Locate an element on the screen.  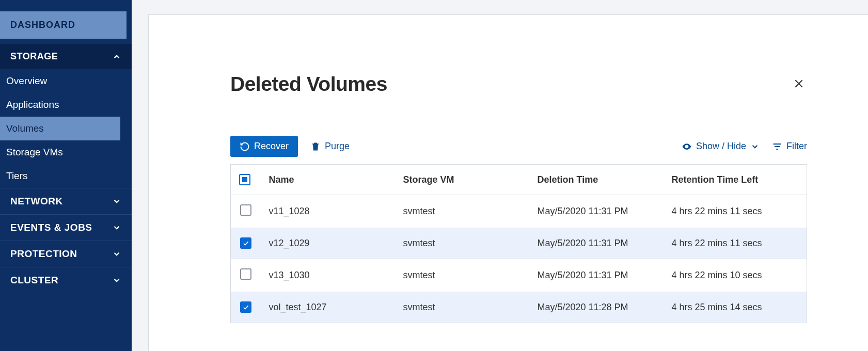
sidebar-item-events-jobs: EVENTS & JOBS is located at coordinates (66, 227).